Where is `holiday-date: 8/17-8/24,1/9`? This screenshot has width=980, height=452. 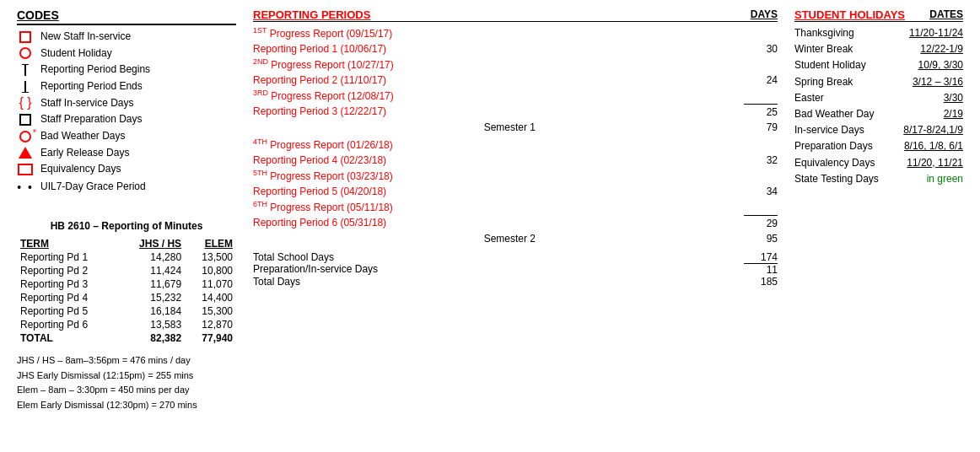
holiday-date: 8/17-8/24,1/9 is located at coordinates (933, 130).